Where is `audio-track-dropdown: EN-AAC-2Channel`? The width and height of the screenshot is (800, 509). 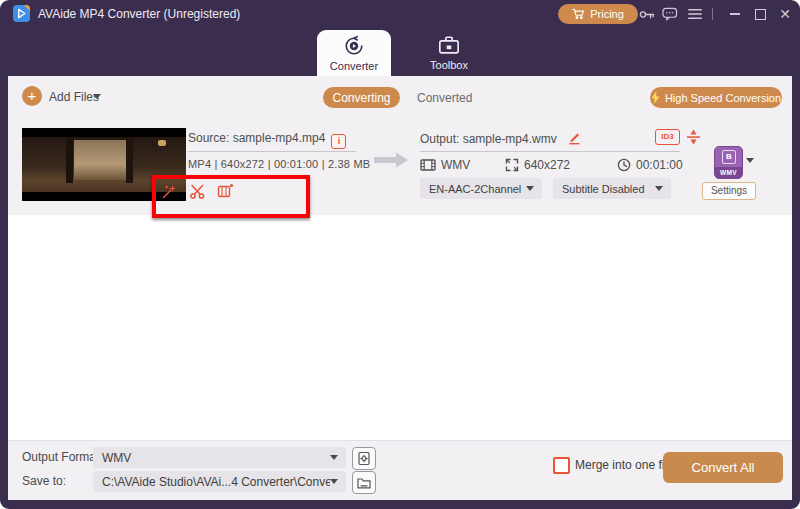
audio-track-dropdown: EN-AAC-2Channel is located at coordinates (481, 188).